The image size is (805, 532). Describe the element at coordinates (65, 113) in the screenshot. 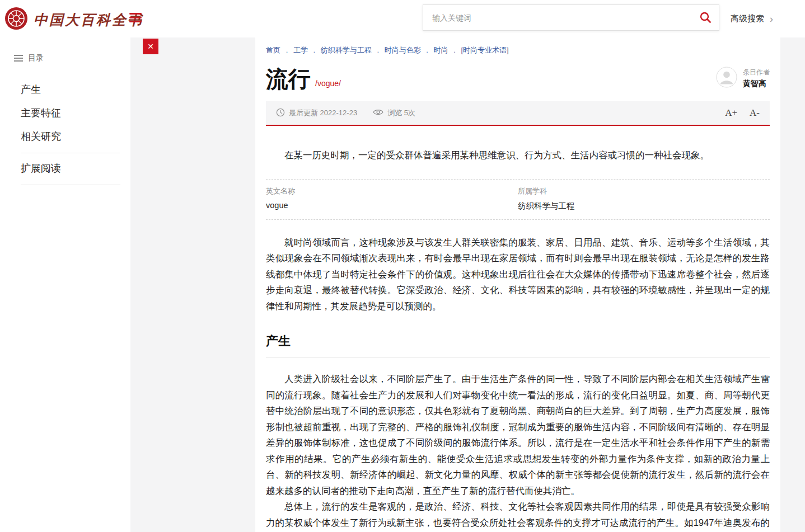

I see `toc-list: 产生 主要特征 相关研究` at that location.